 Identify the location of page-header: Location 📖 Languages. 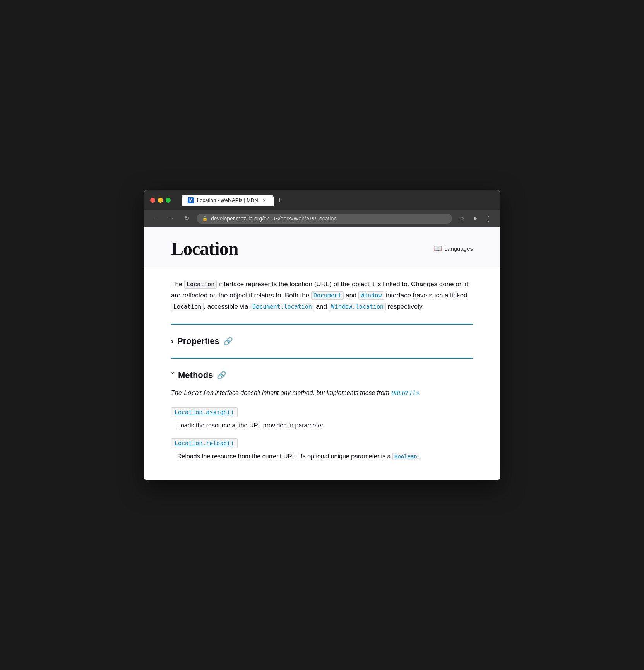
(322, 247).